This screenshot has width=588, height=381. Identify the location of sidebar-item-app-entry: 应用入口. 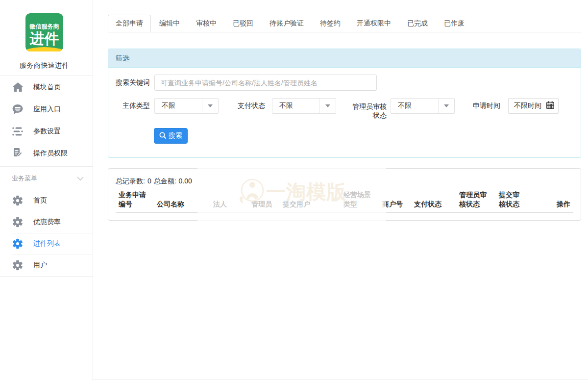
(46, 109).